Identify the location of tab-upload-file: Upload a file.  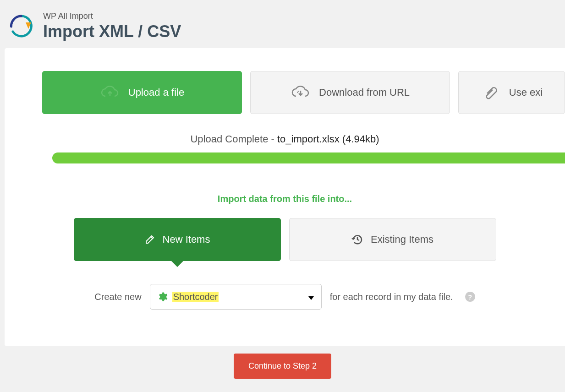
(142, 93).